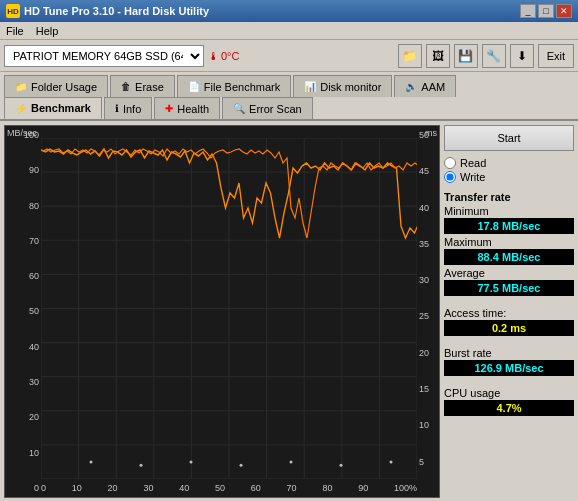  I want to click on toolbar-icon-2: 🖼, so click(438, 56).